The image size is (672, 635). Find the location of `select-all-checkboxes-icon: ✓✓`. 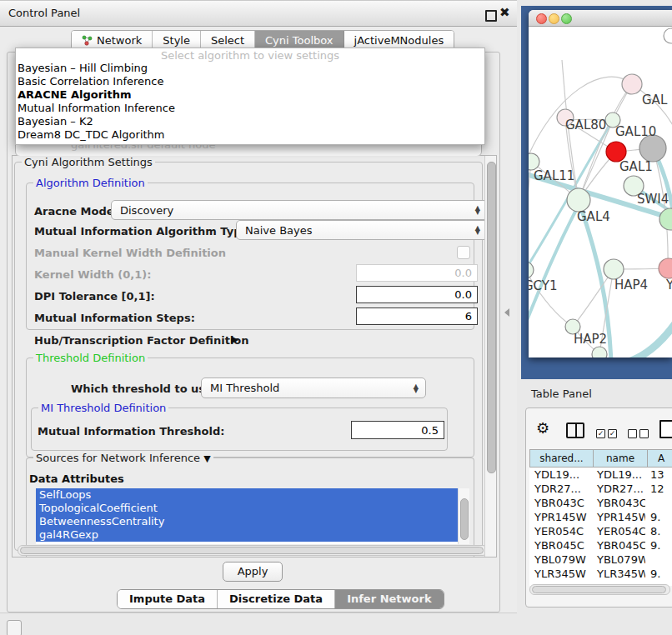

select-all-checkboxes-icon: ✓✓ is located at coordinates (608, 433).